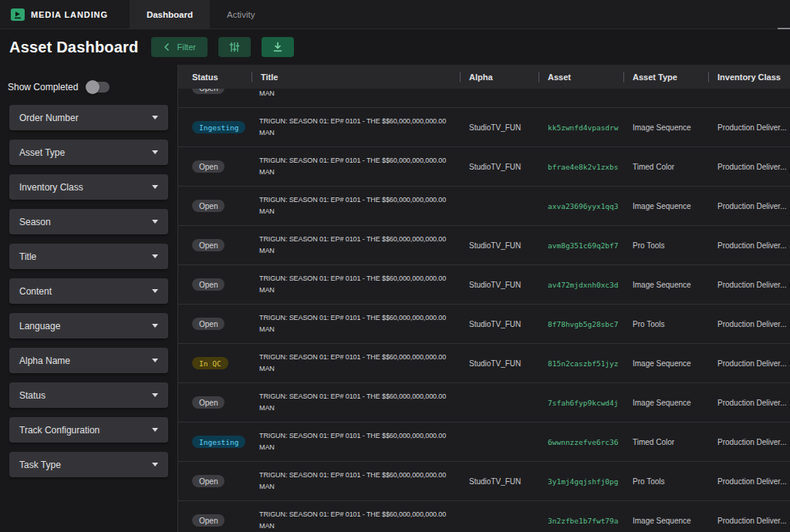 The image size is (790, 532). Describe the element at coordinates (583, 443) in the screenshot. I see `asset-id-link: 6wwnnzzefve6rc36` at that location.